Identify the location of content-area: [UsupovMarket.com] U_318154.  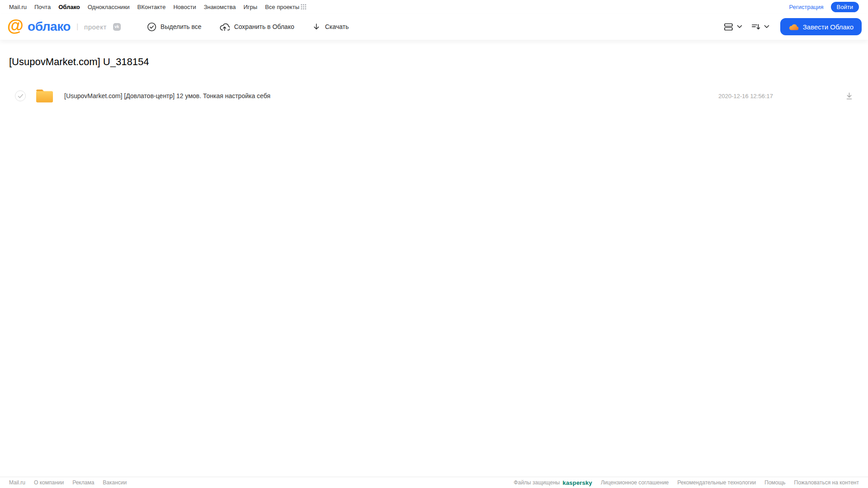
(434, 81).